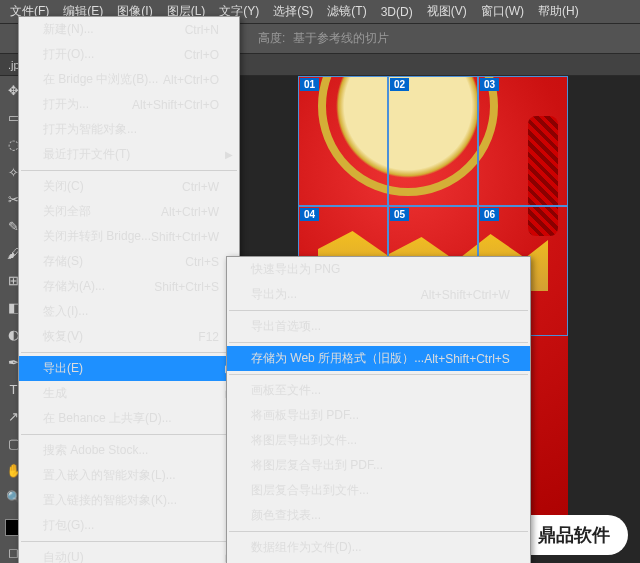 The width and height of the screenshot is (640, 563). I want to click on menu-item-label: 签入(I)..., so click(66, 312).